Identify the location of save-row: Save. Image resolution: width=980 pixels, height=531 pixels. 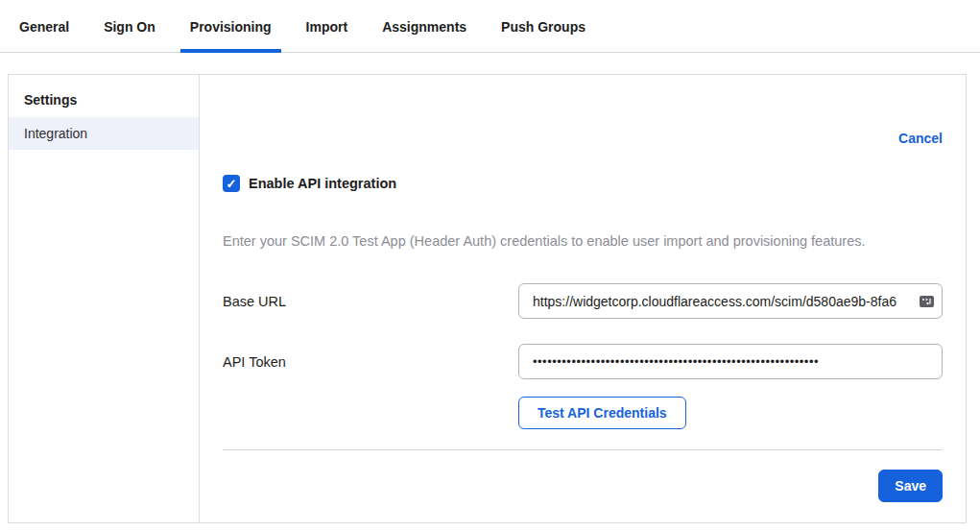
(583, 476).